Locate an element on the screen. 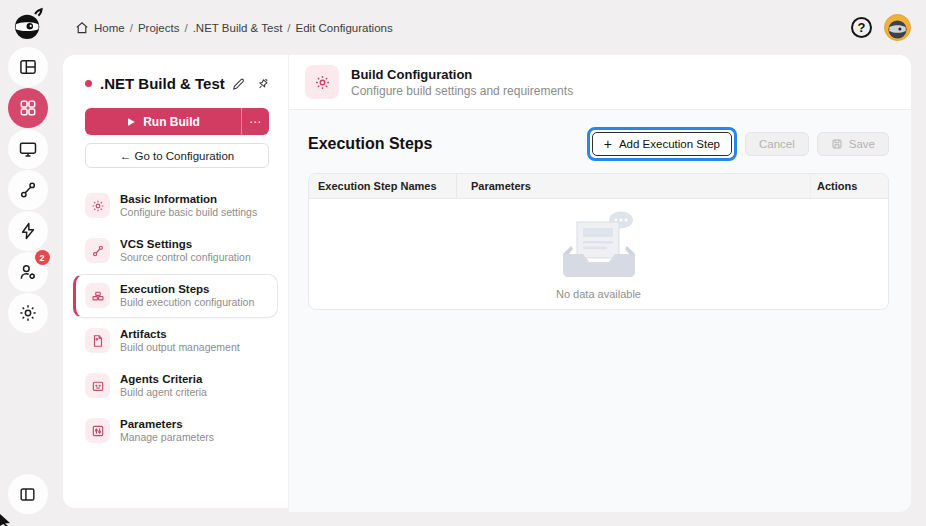 The width and height of the screenshot is (926, 526). inbox-illustration is located at coordinates (599, 245).